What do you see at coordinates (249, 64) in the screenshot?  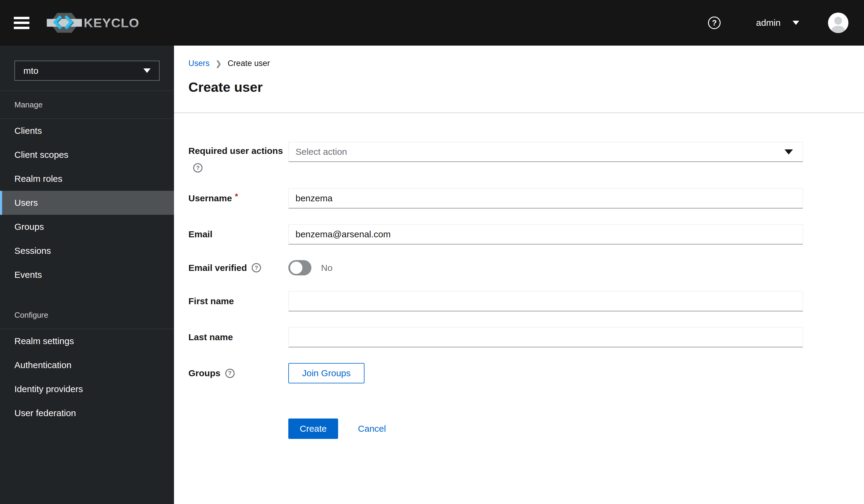 I see `breadcrumb-current: Create user` at bounding box center [249, 64].